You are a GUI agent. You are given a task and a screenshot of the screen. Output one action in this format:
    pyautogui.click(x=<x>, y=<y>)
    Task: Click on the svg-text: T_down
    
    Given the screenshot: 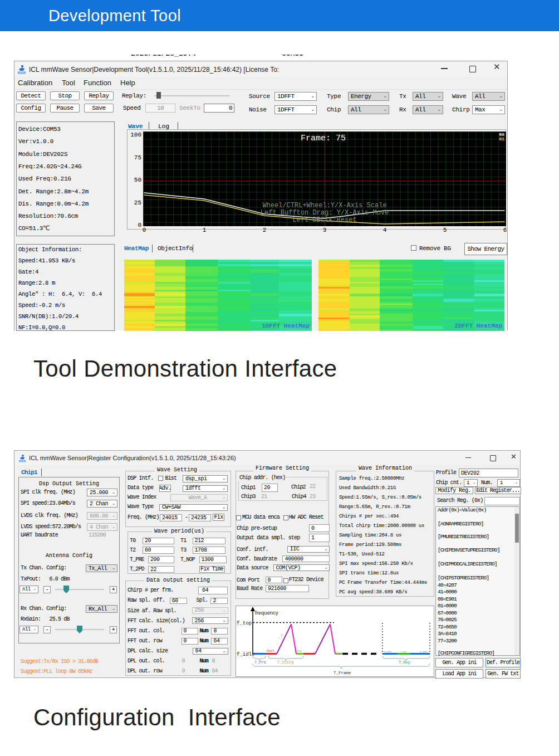 What is the action you would take?
    pyautogui.click(x=294, y=640)
    